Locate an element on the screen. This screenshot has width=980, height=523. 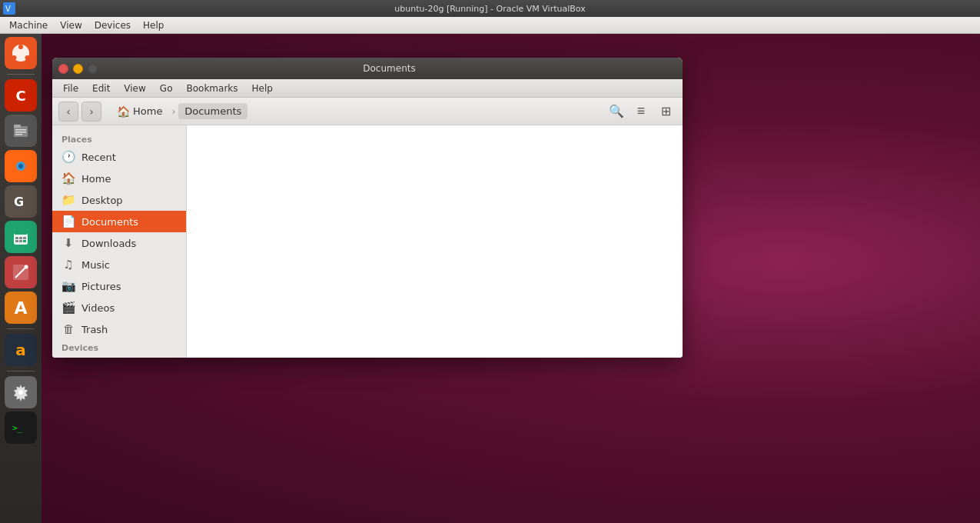
search-icon: 🔍 is located at coordinates (616, 111).